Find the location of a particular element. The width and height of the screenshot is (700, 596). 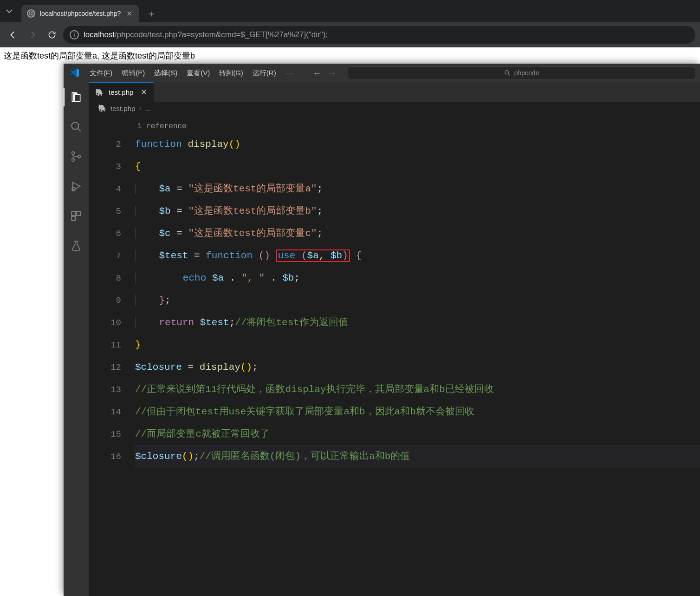

line-number: 9 is located at coordinates (112, 301).